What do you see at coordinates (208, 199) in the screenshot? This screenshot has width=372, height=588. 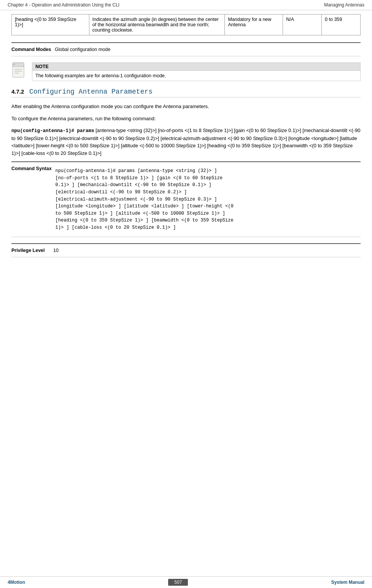 I see `command-syntax-content: npu(config-antenna-1)# params [antenna-t…` at bounding box center [208, 199].